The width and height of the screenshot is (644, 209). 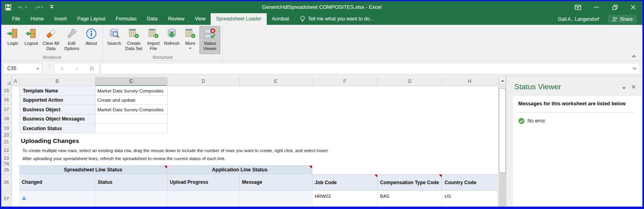 I want to click on cell-country-code: US, so click(x=470, y=199).